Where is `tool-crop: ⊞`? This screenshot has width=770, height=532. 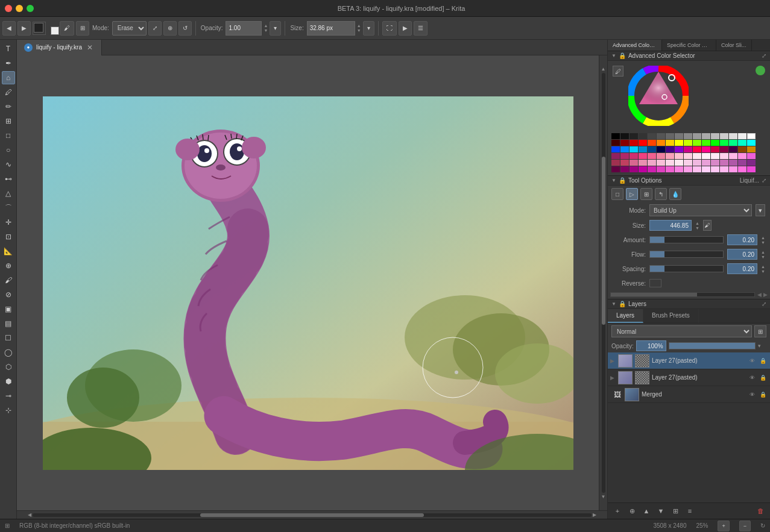 tool-crop: ⊞ is located at coordinates (8, 121).